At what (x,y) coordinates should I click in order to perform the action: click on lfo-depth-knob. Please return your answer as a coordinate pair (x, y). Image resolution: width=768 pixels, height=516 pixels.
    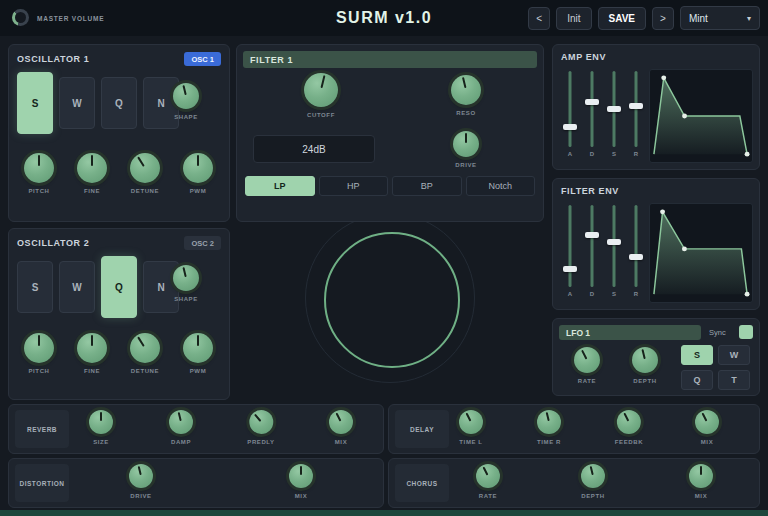
    Looking at the image, I should click on (645, 360).